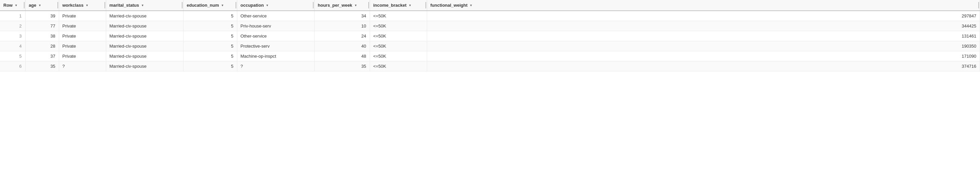  What do you see at coordinates (13, 46) in the screenshot?
I see `cell-row: 4` at bounding box center [13, 46].